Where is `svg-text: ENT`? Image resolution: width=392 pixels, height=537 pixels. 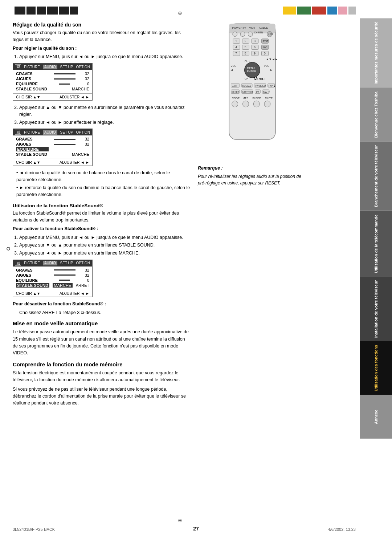
svg-text: ENT is located at coordinates (266, 41).